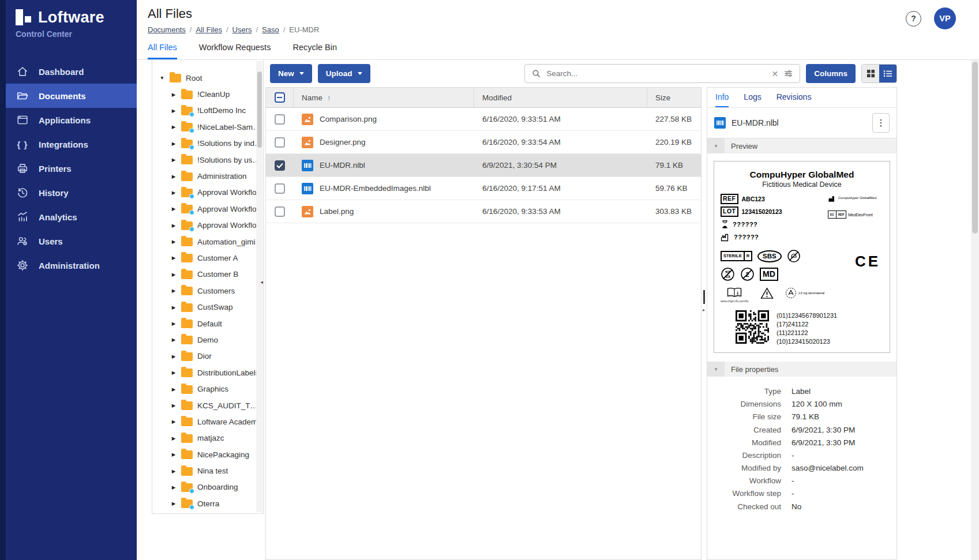 Image resolution: width=979 pixels, height=560 pixels. Describe the element at coordinates (208, 487) in the screenshot. I see `tree-item: ▶Onboarding` at that location.